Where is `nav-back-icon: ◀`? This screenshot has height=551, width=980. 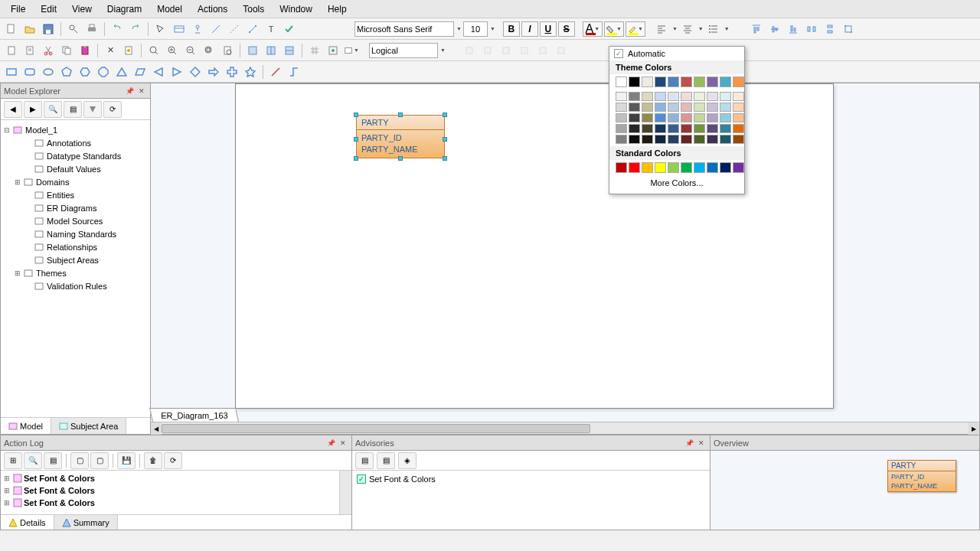 nav-back-icon: ◀ is located at coordinates (13, 109).